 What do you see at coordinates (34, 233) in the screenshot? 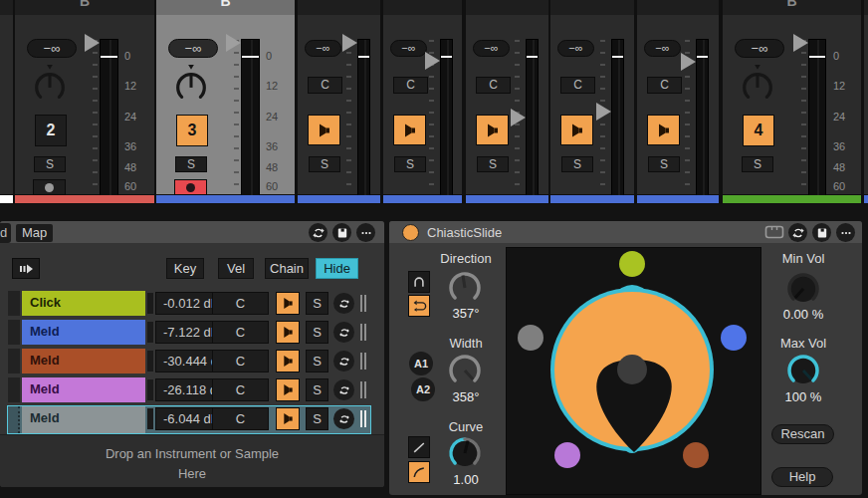
I see `device-title: Map` at bounding box center [34, 233].